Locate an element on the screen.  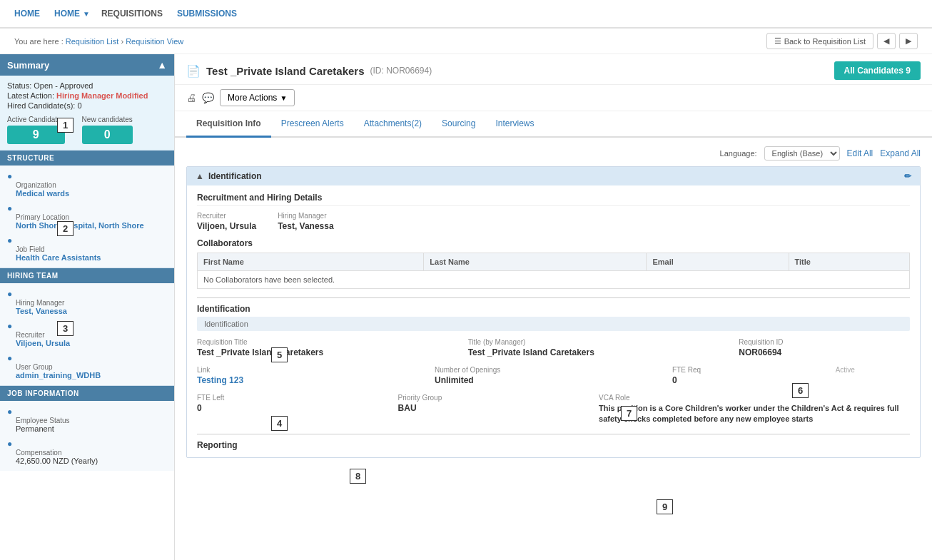
structure-item-1: ● Primary Location North Shore Hospital,… is located at coordinates (87, 217).